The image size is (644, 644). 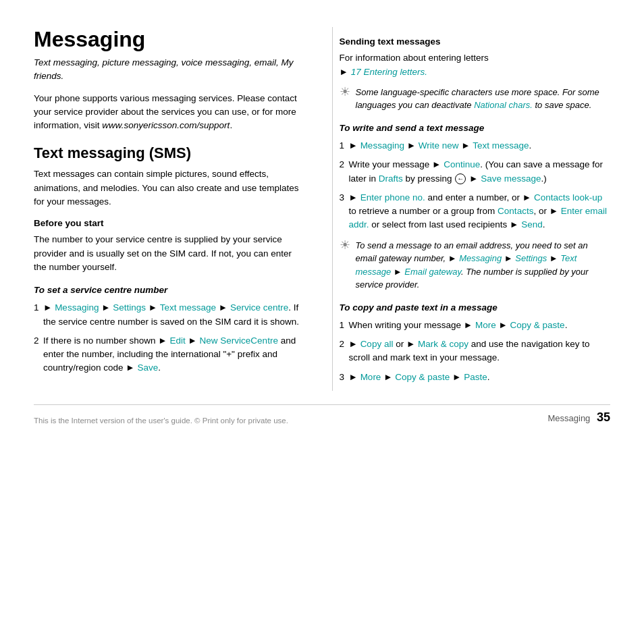 What do you see at coordinates (568, 419) in the screenshot?
I see `footer-page-label: Messaging` at bounding box center [568, 419].